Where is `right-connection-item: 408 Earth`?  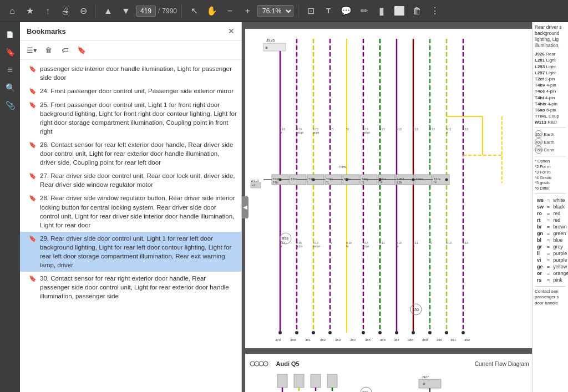
right-connection-item: 408 Earth is located at coordinates (550, 142).